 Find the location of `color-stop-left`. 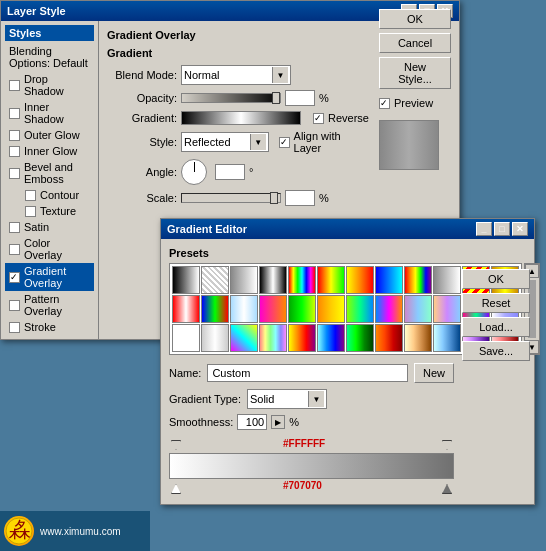

color-stop-left is located at coordinates (176, 489).